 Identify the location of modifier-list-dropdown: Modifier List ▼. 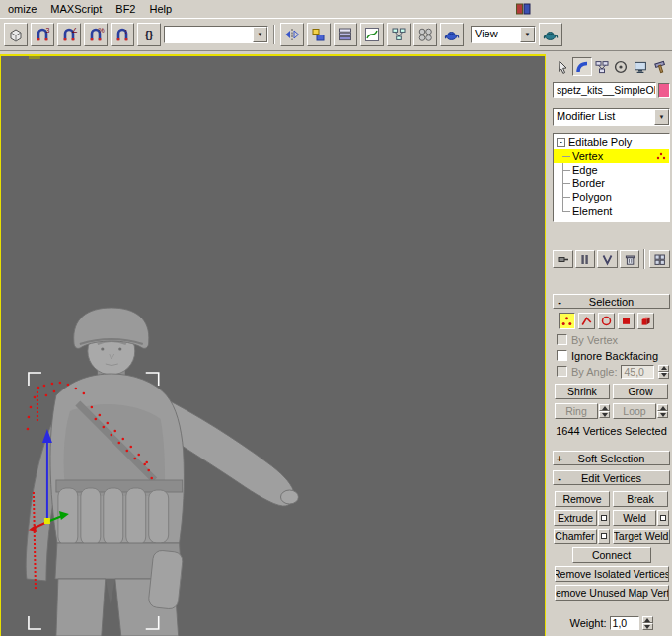
(612, 117).